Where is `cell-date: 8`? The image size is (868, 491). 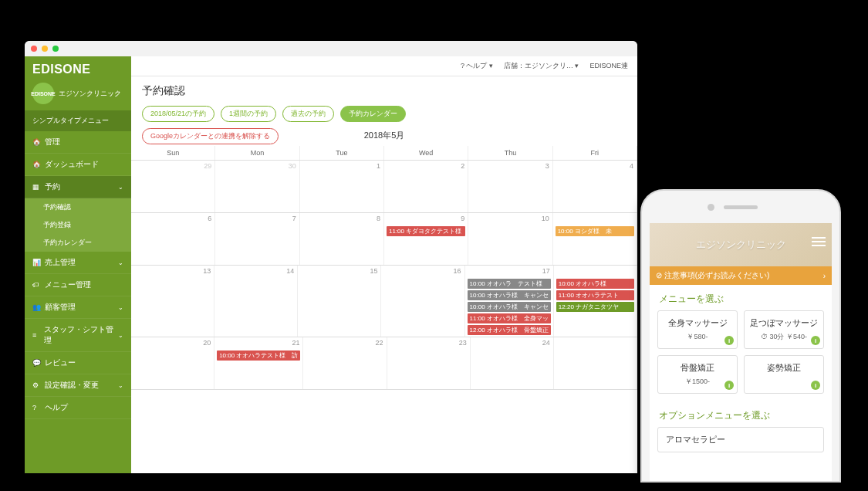 cell-date: 8 is located at coordinates (378, 218).